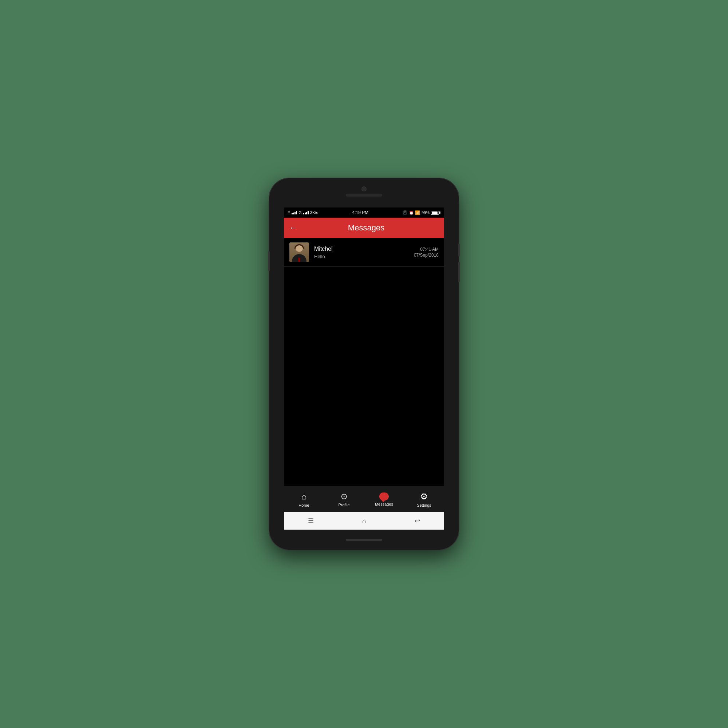 Image resolution: width=728 pixels, height=728 pixels. I want to click on message-date-value: 07/Sep/2018, so click(426, 255).